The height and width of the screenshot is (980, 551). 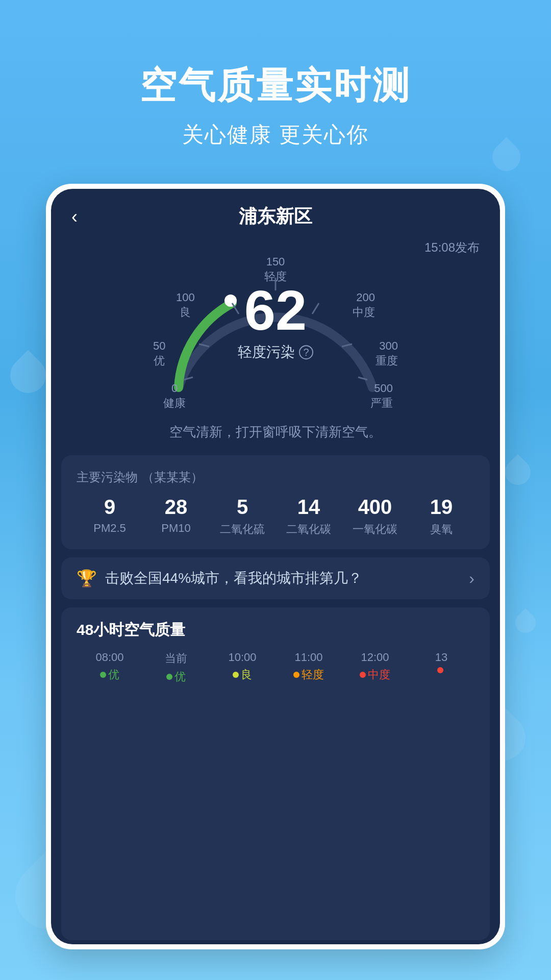 I want to click on pollutant-value: 5, so click(x=242, y=507).